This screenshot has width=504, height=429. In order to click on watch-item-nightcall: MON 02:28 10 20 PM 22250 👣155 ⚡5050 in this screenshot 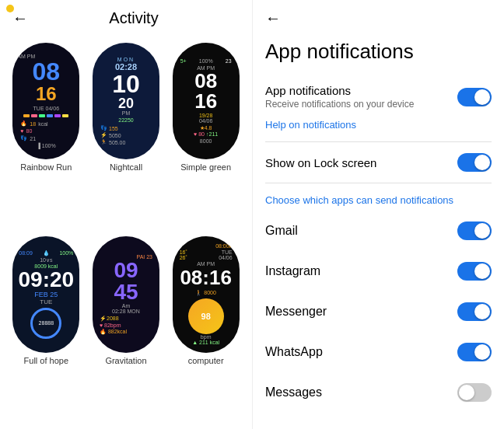, I will do `click(126, 137)`.